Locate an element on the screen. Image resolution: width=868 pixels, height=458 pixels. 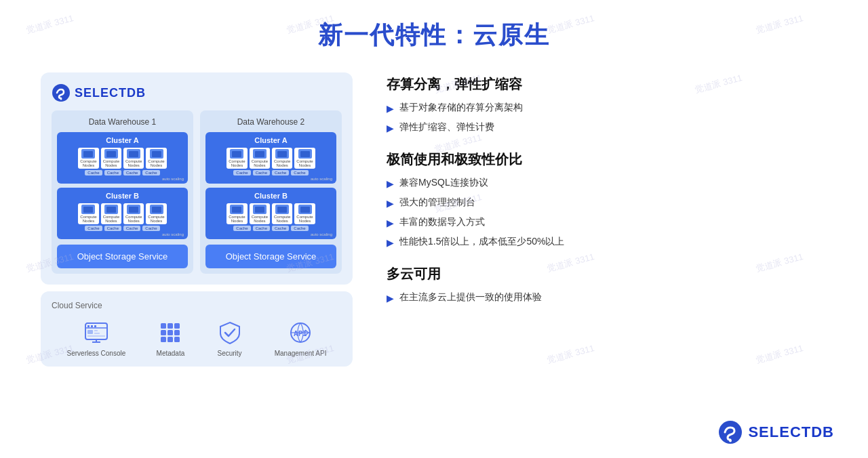
selectdb-logo-icon is located at coordinates (61, 93).